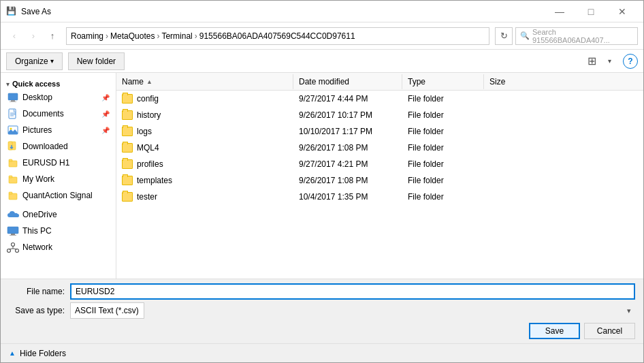 The height and width of the screenshot is (363, 644). What do you see at coordinates (348, 164) in the screenshot?
I see `file-date: 9/27/2017 4:21 PM` at bounding box center [348, 164].